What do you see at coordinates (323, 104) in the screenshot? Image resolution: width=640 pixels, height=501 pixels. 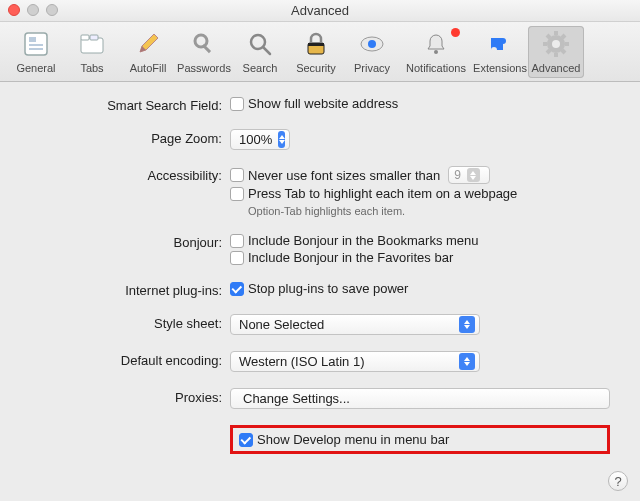 I see `show-full-address-label: Show full website address` at bounding box center [323, 104].